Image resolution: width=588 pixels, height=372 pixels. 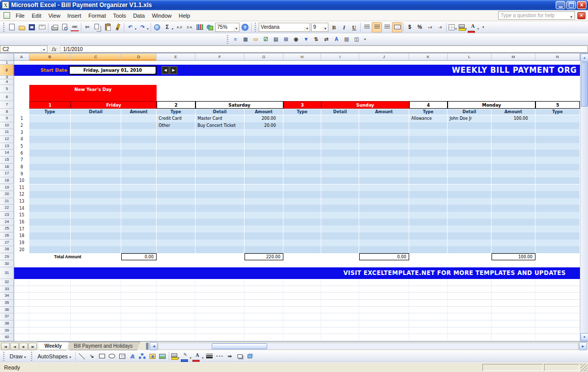 I want to click on font-color-icon: A, so click(x=474, y=27).